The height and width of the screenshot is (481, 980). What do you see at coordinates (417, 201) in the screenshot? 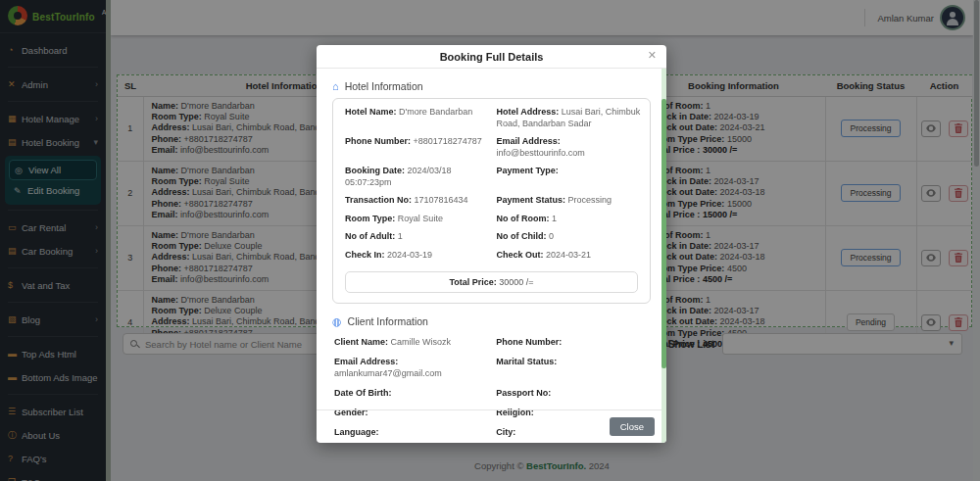
I see `field-transaction-no: Transaction No: 17107816434` at bounding box center [417, 201].